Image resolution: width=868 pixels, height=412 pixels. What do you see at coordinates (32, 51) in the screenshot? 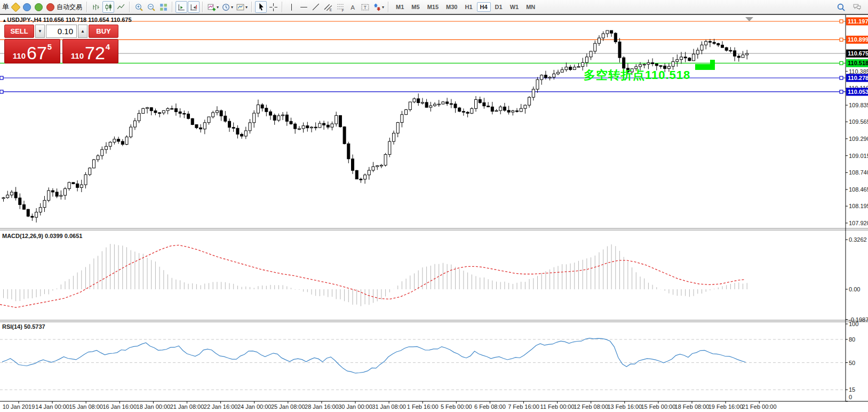
I see `sell-price-tile: 110675` at bounding box center [32, 51].